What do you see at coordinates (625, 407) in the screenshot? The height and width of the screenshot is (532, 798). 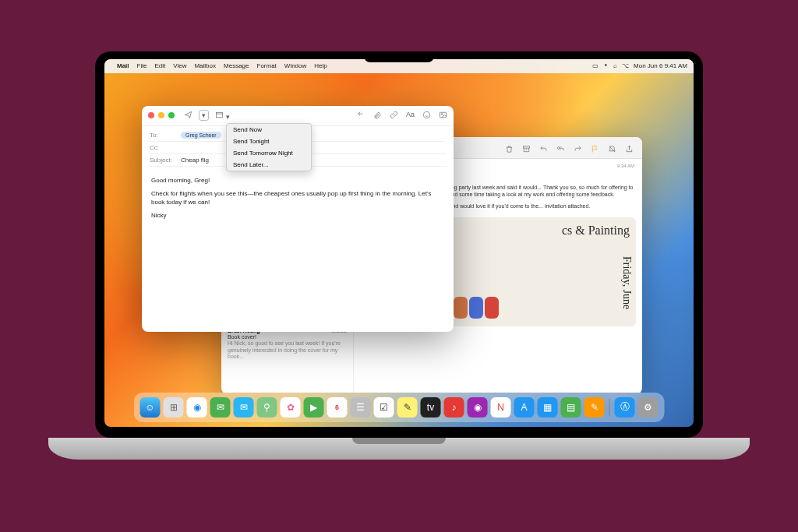 I see `dock-more: Ⓐ` at bounding box center [625, 407].